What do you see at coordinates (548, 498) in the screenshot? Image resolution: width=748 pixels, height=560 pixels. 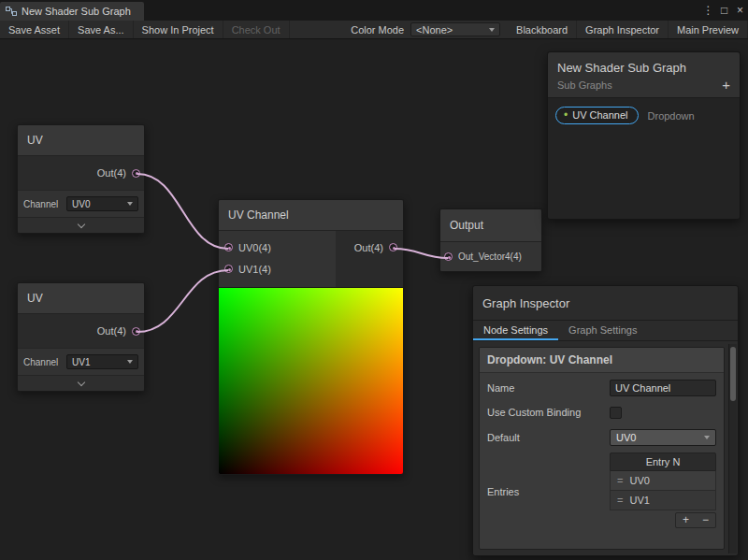 I see `entries-label: Entries` at bounding box center [548, 498].